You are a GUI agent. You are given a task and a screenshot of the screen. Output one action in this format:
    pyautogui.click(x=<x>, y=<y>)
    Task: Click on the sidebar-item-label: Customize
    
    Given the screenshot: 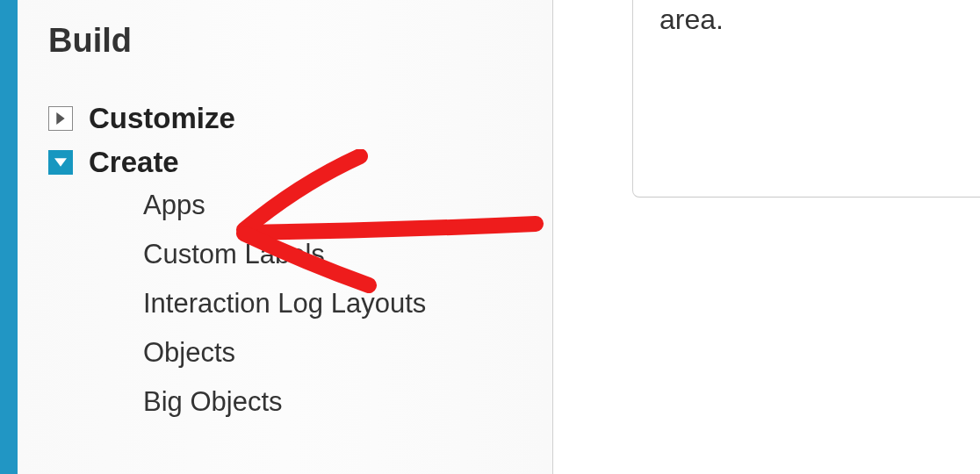 What is the action you would take?
    pyautogui.click(x=162, y=118)
    